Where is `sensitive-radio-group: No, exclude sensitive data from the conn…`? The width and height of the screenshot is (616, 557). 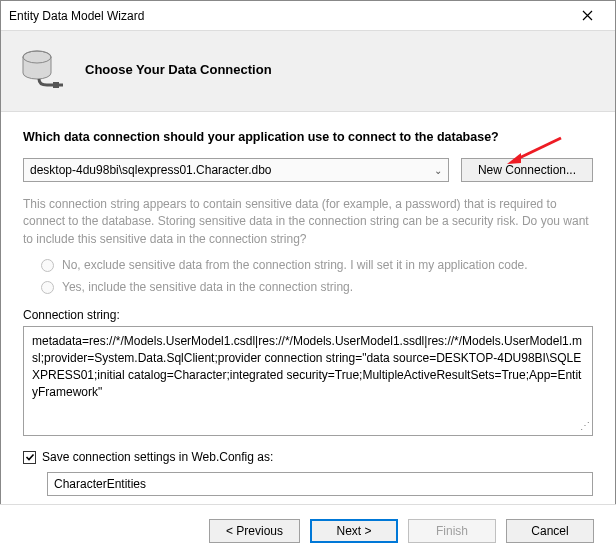
sensitive-radio-group: No, exclude sensitive data from the conn… is located at coordinates (308, 276).